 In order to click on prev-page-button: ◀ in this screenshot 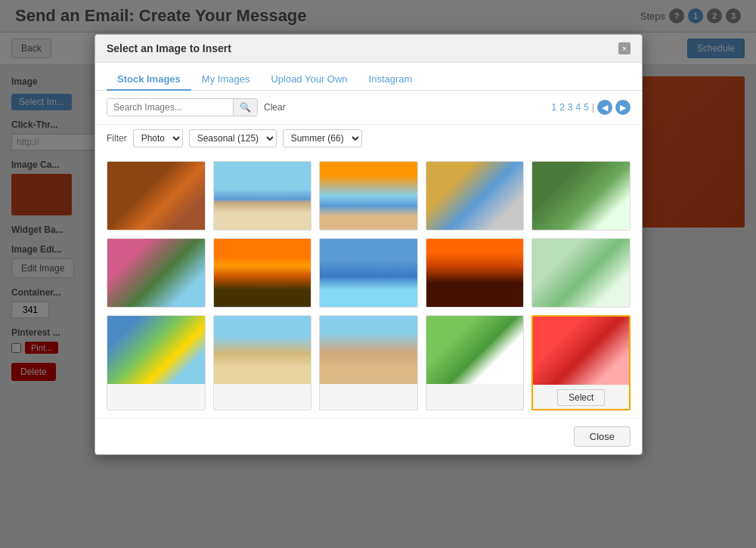, I will do `click(605, 107)`.